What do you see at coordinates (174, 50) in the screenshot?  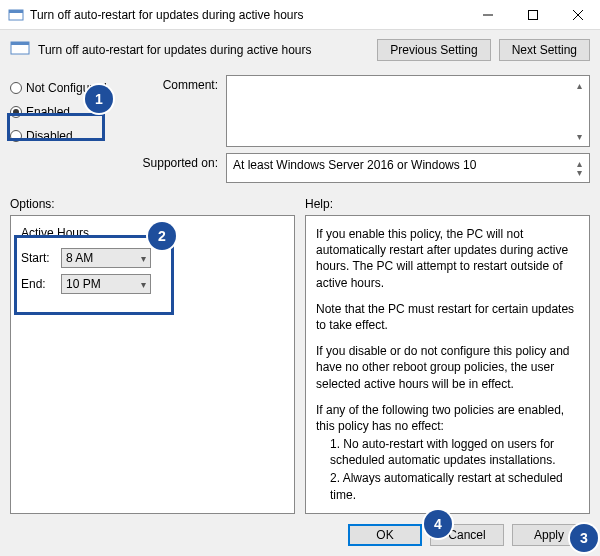 I see `policy-subtitle: Turn off auto-restart for updates during…` at bounding box center [174, 50].